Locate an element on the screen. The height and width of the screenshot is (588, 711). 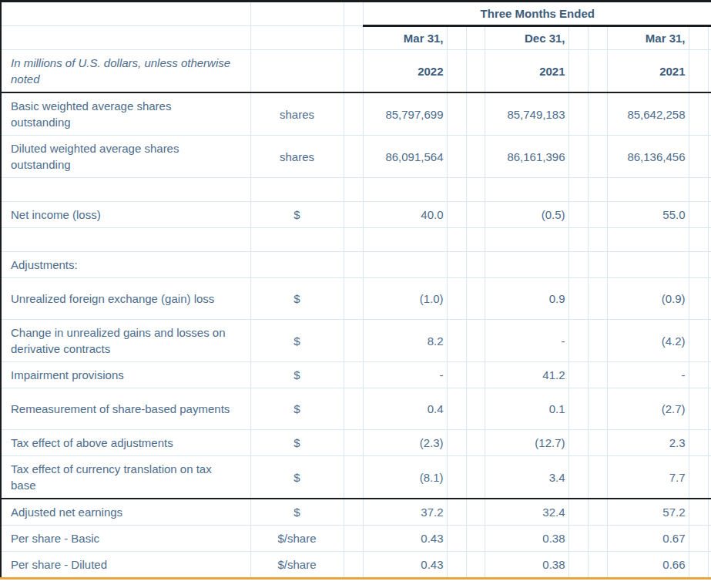
row-label: Unrealized foreign exchange (gain) loss is located at coordinates (126, 299).